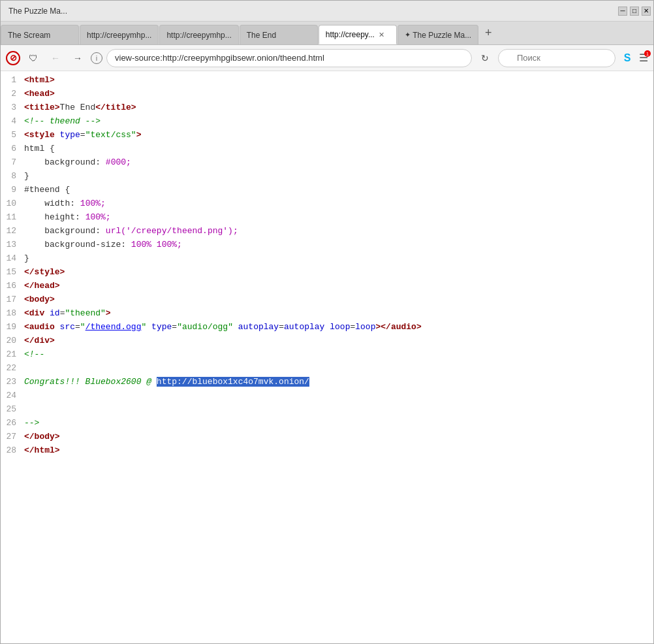  Describe the element at coordinates (438, 35) in the screenshot. I see `tab-puzzle: ✦ The Puzzle Ma...` at that location.